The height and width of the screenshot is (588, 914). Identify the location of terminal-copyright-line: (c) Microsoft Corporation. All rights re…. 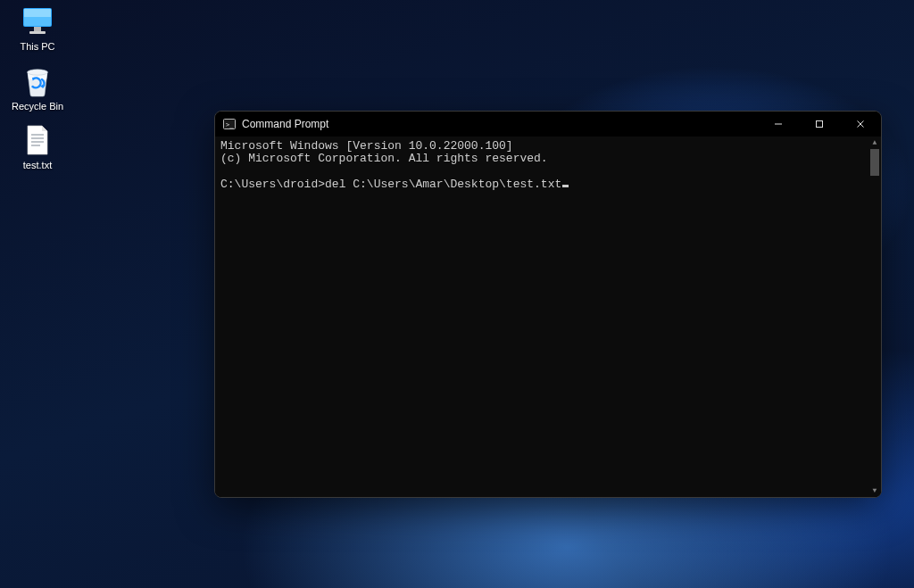
(384, 159).